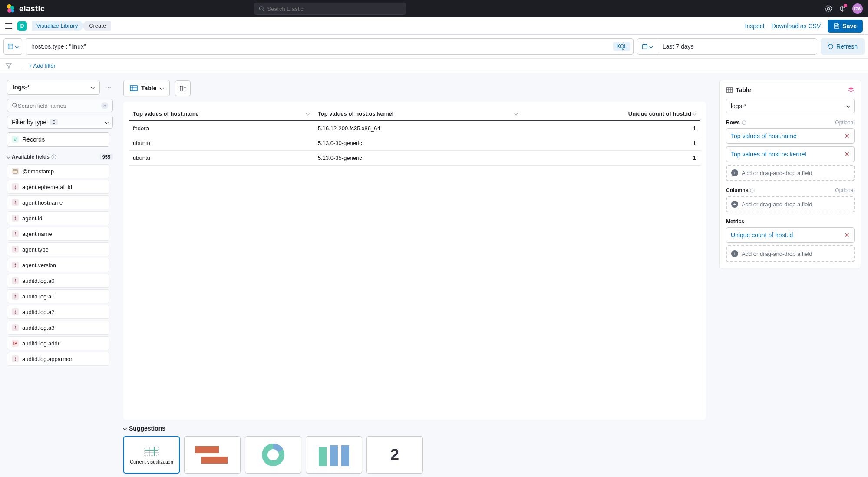 This screenshot has width=868, height=477. What do you see at coordinates (858, 9) in the screenshot?
I see `user-avatar: CW` at bounding box center [858, 9].